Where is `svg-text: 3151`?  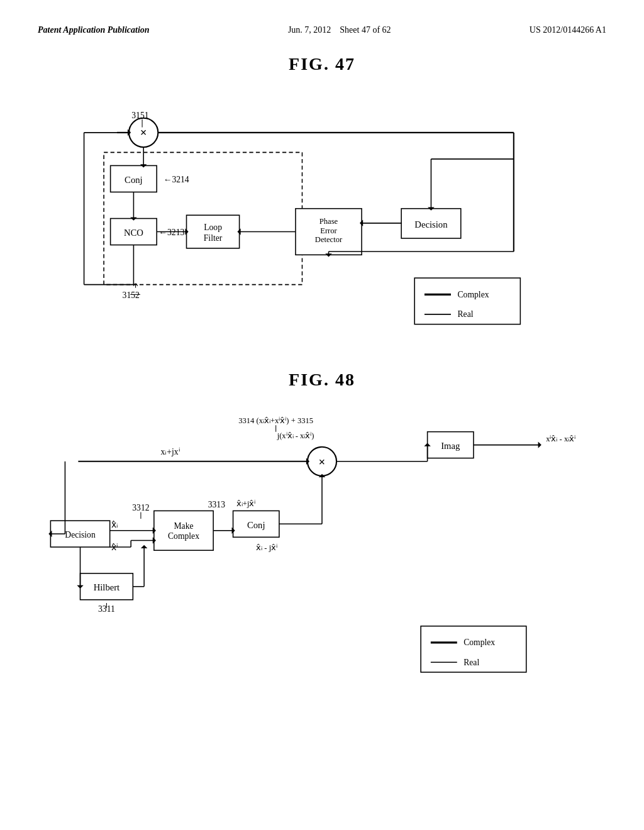 svg-text: 3151 is located at coordinates (140, 116).